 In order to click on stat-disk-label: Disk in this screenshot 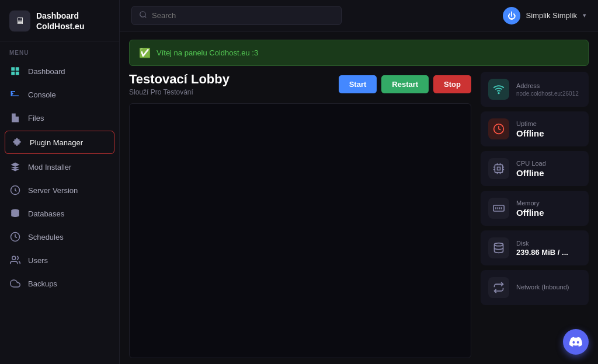, I will do `click(542, 243)`.